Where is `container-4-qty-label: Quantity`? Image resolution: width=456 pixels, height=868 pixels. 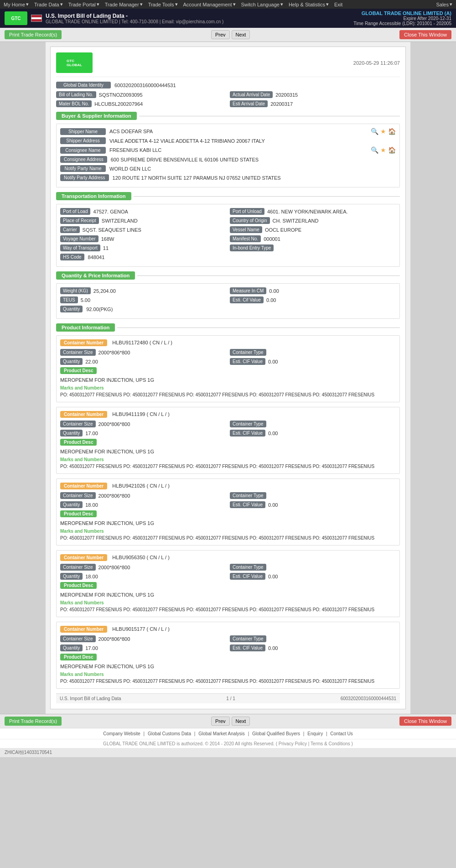 container-4-qty-label: Quantity is located at coordinates (71, 577).